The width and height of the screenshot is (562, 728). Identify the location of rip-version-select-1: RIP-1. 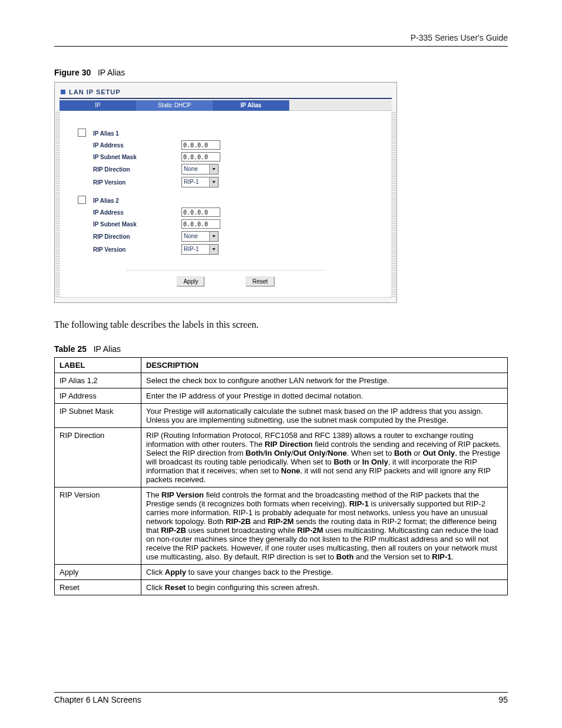
(200, 182).